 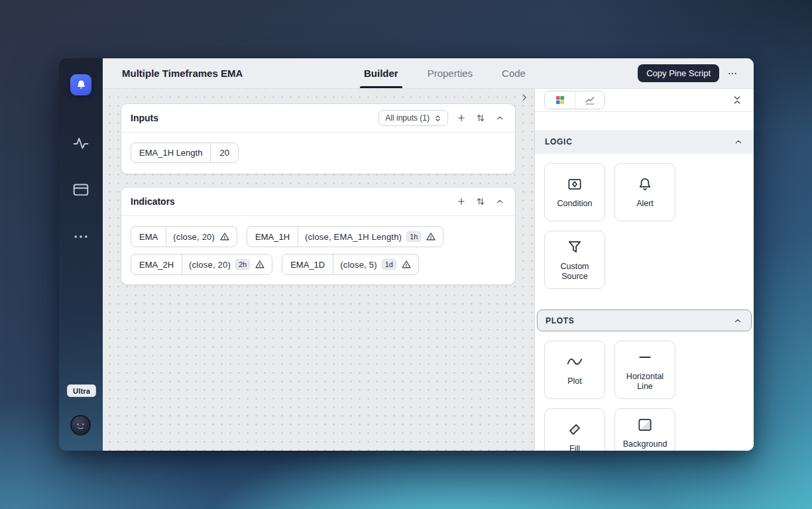 What do you see at coordinates (575, 100) in the screenshot?
I see `library-view-switch` at bounding box center [575, 100].